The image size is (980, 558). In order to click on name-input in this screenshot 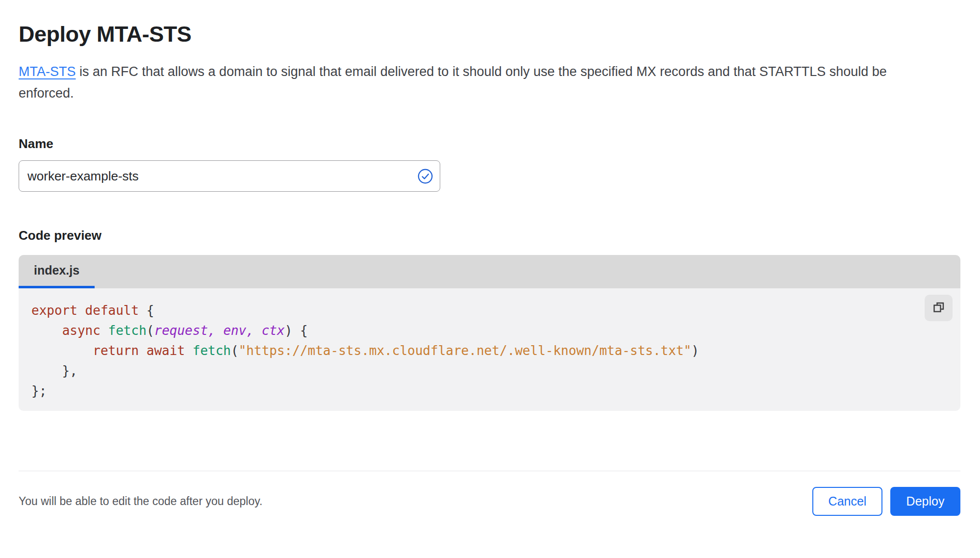, I will do `click(229, 176)`.